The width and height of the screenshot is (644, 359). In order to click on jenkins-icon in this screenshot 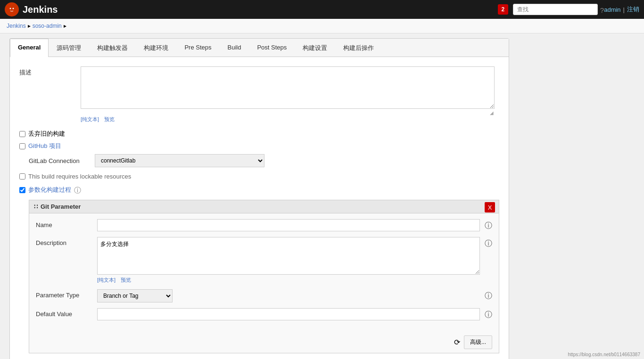, I will do `click(12, 9)`.